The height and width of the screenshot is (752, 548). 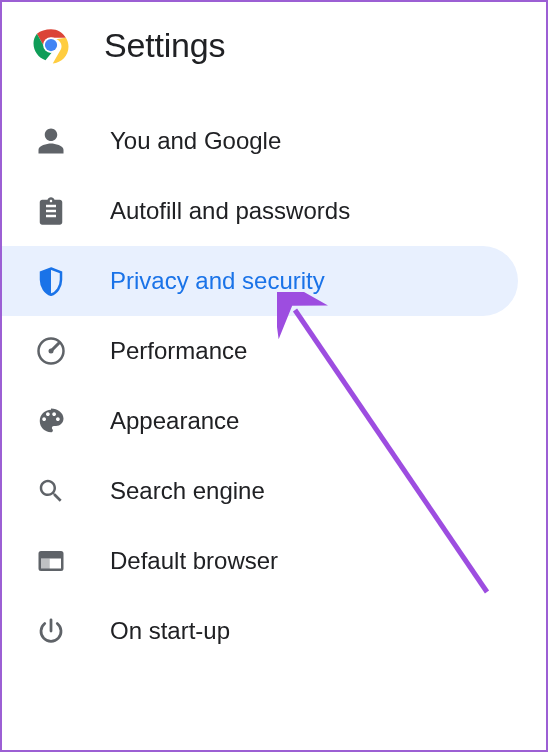 I want to click on nav-item-on-startup: On start-up, so click(x=260, y=631).